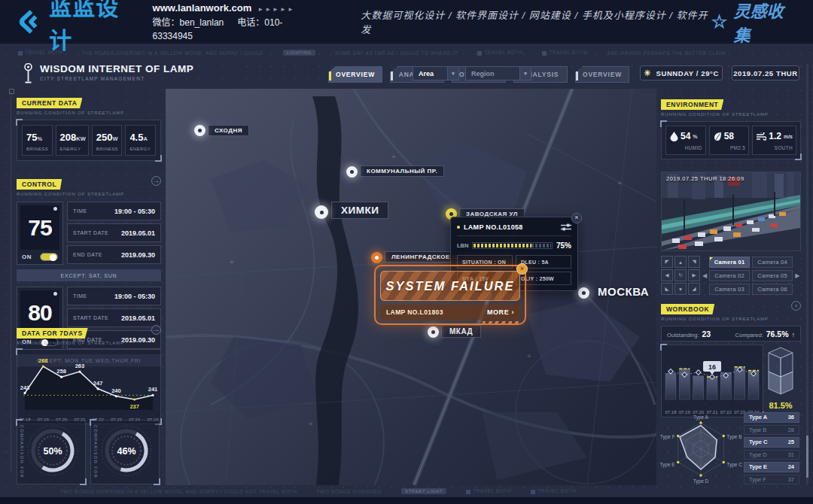 Image resolution: width=813 pixels, height=504 pixels. Describe the element at coordinates (140, 140) in the screenshot. I see `stat-tile-amp: 4.5AENERGY` at that location.